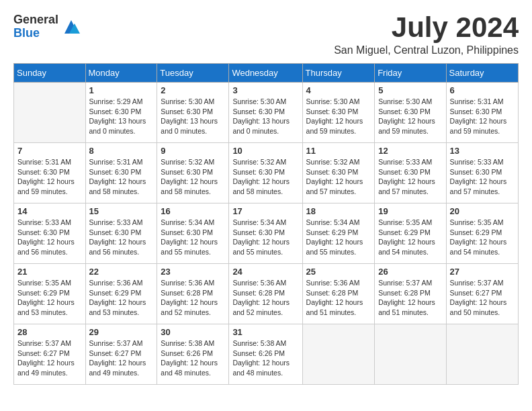 The width and height of the screenshot is (532, 411). I want to click on day-number: 18, so click(339, 211).